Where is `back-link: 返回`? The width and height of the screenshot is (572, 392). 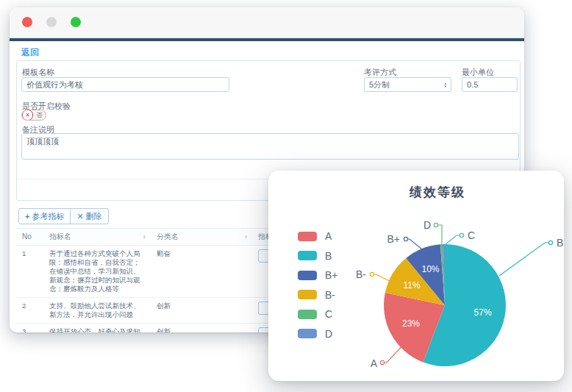
back-link: 返回 is located at coordinates (30, 53).